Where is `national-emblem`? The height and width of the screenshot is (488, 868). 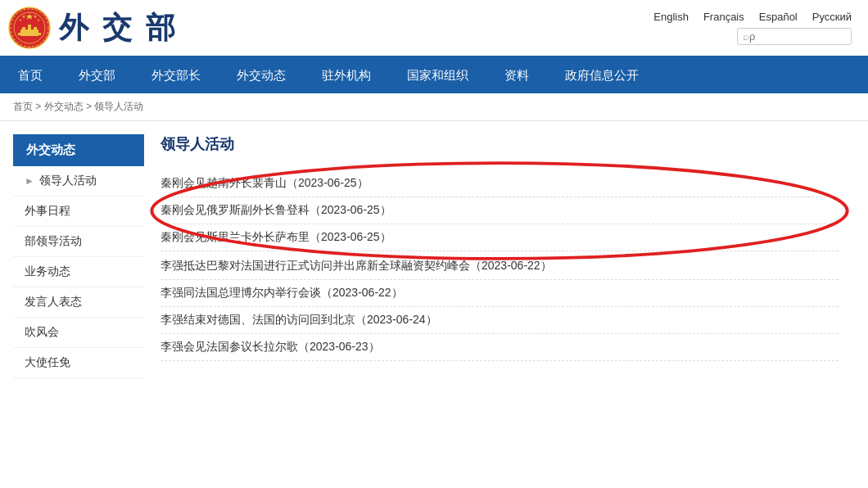
national-emblem is located at coordinates (29, 28).